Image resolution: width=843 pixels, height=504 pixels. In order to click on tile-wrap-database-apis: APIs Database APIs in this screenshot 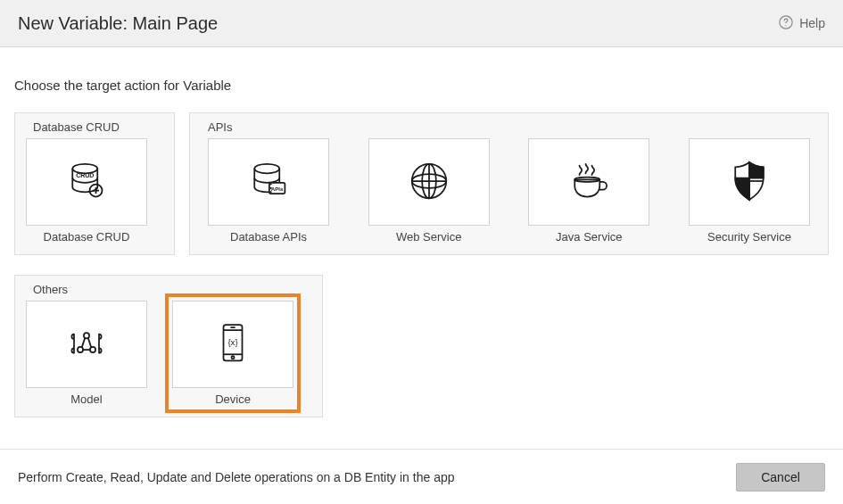, I will do `click(269, 191)`.